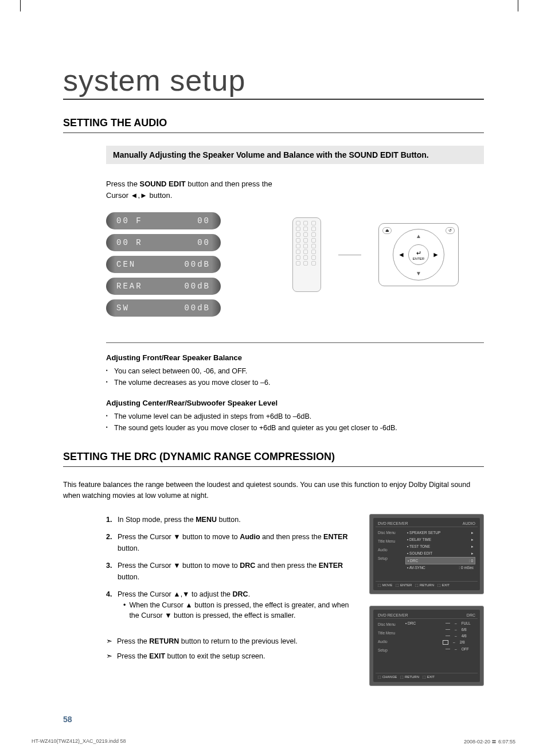 The width and height of the screenshot is (547, 756). I want to click on adjust-heading: Adjusting Front/Rear Speaker Balance, so click(295, 358).